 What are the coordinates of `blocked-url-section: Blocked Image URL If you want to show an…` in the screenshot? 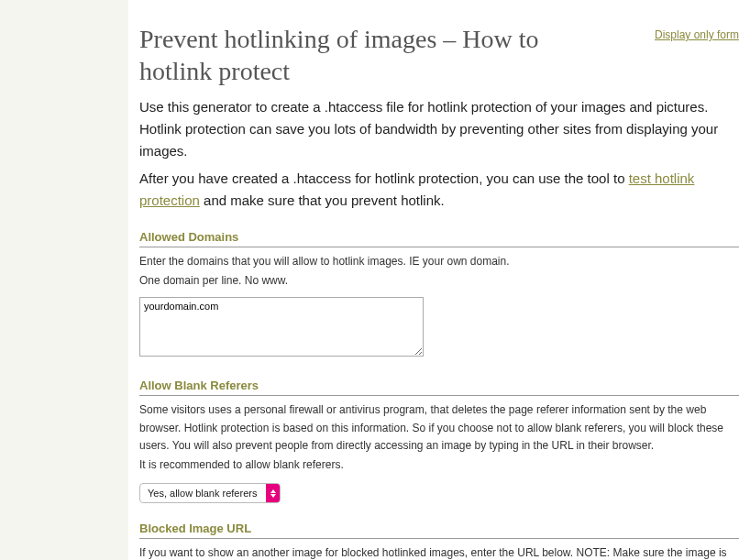 It's located at (439, 541).